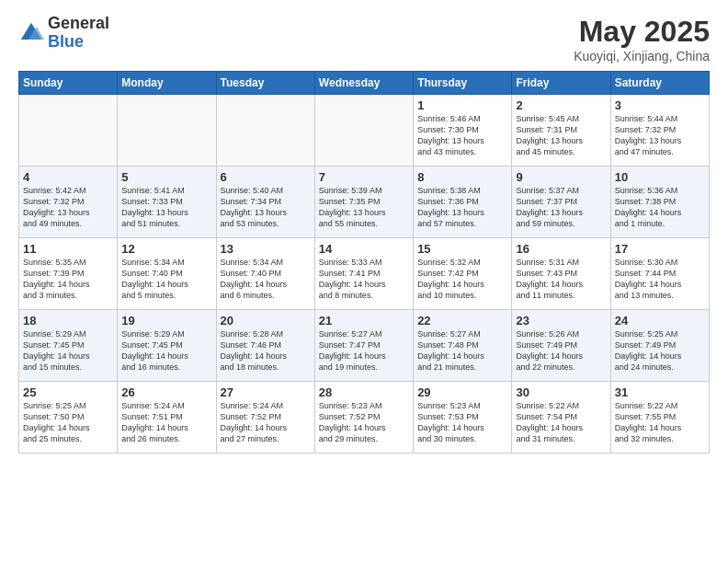  Describe the element at coordinates (463, 83) in the screenshot. I see `col-header-thursday: Thursday` at that location.